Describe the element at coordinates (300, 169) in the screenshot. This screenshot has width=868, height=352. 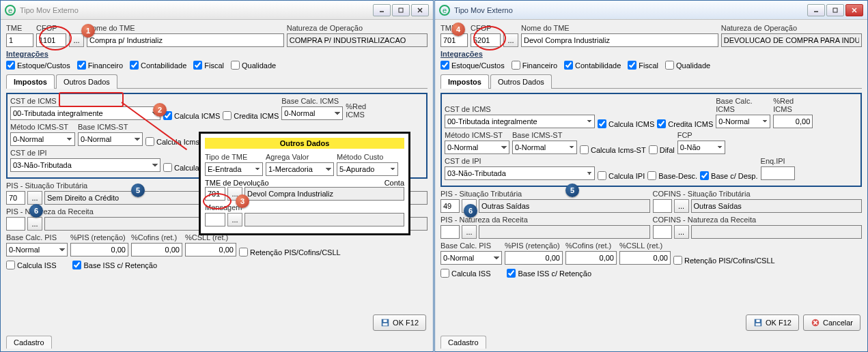
I see `agrega-select: 1-Mercadoria` at that location.